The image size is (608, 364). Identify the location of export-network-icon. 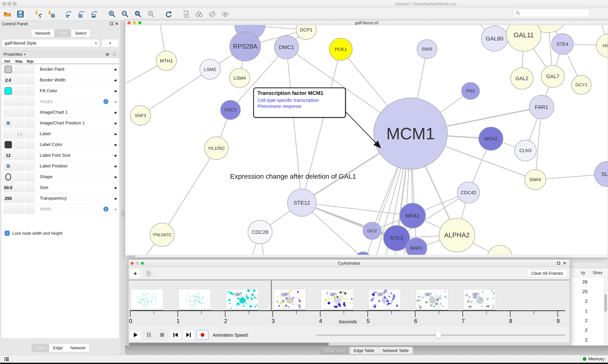
(69, 14).